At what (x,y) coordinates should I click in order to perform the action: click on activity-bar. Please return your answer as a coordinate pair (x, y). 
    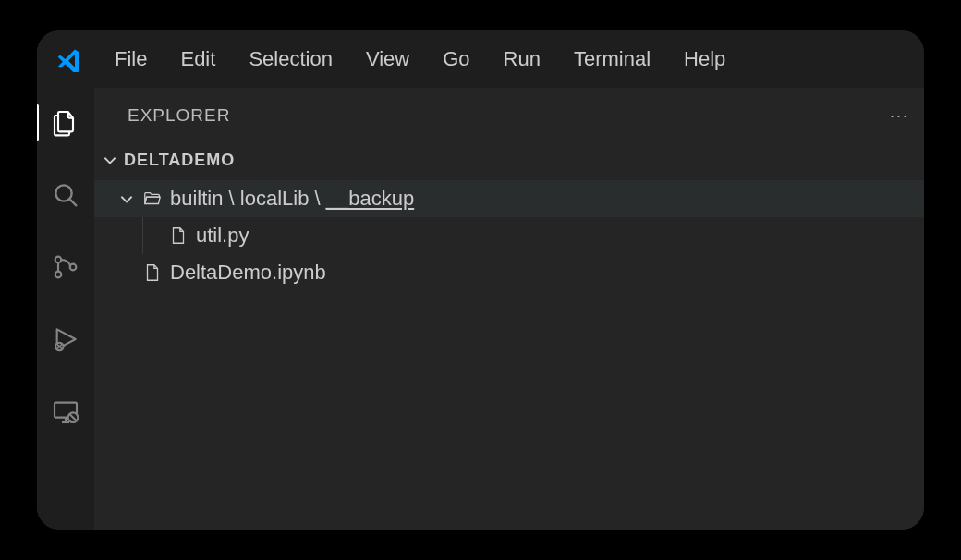
    Looking at the image, I should click on (66, 309).